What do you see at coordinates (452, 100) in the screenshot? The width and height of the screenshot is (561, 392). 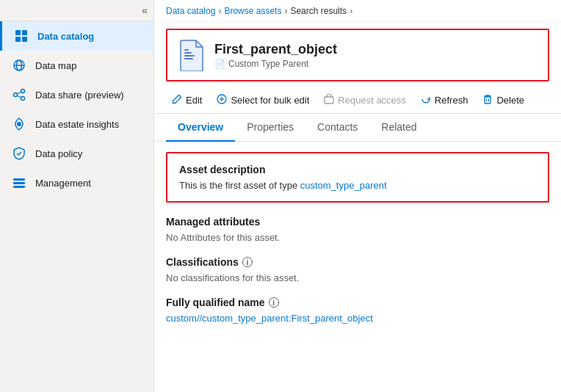 I see `refresh-label: Refresh` at bounding box center [452, 100].